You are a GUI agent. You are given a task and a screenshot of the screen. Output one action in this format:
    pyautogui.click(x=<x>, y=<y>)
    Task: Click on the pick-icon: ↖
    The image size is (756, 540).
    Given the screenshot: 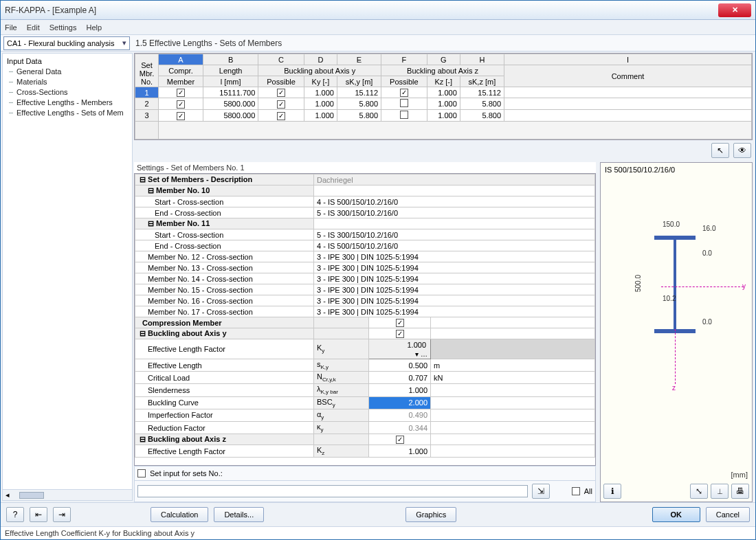 What is the action you would take?
    pyautogui.click(x=720, y=150)
    